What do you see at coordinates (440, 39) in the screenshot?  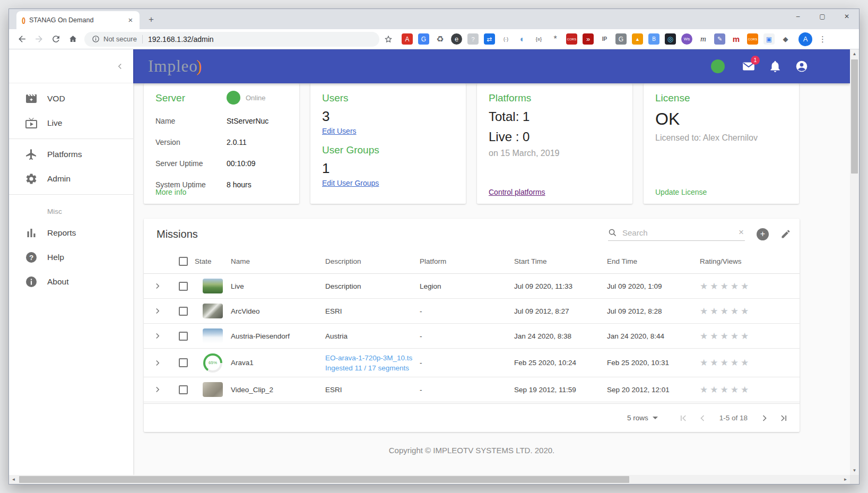 I see `recycle-icon: ♻` at bounding box center [440, 39].